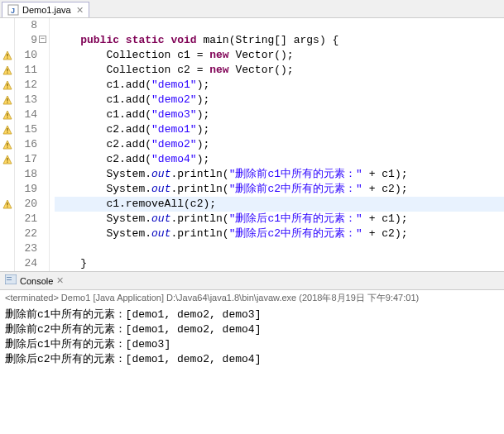 This screenshot has height=434, width=504. Describe the element at coordinates (30, 130) in the screenshot. I see `line-number: 15` at that location.